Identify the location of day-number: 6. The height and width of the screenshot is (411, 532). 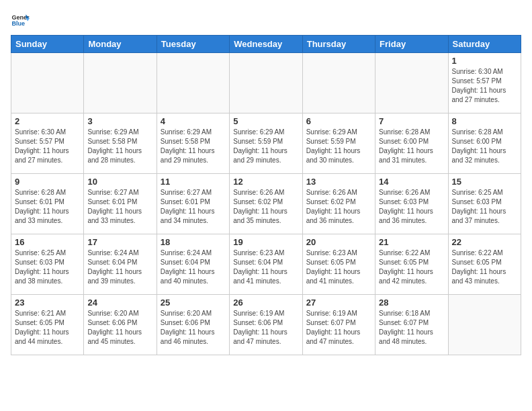
(339, 121).